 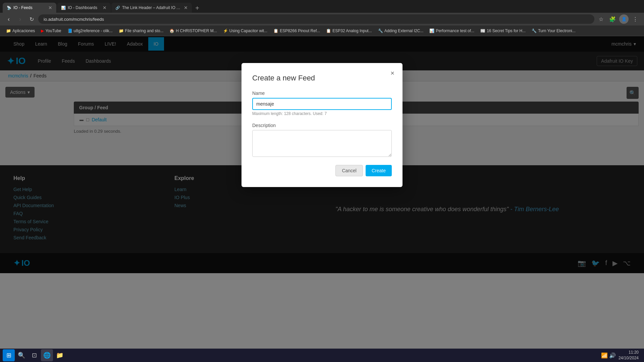 I want to click on turn-label: Turn Your Electroni..., so click(x=557, y=31).